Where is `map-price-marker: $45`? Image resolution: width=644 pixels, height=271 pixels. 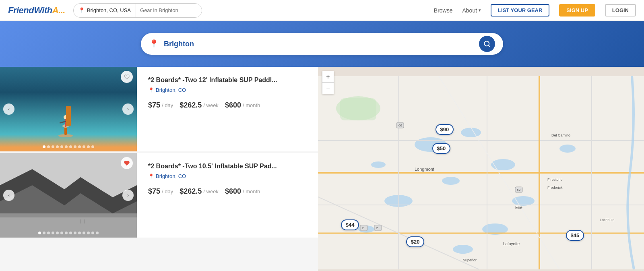 map-price-marker: $45 is located at coordinates (575, 235).